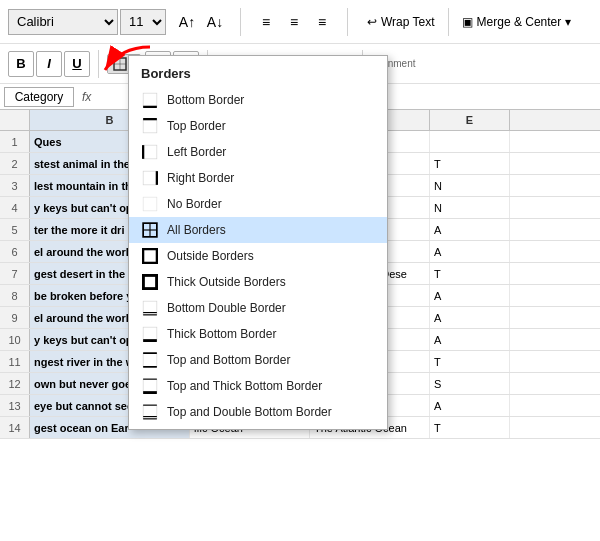  What do you see at coordinates (15, 164) in the screenshot?
I see `row-number: 2` at bounding box center [15, 164].